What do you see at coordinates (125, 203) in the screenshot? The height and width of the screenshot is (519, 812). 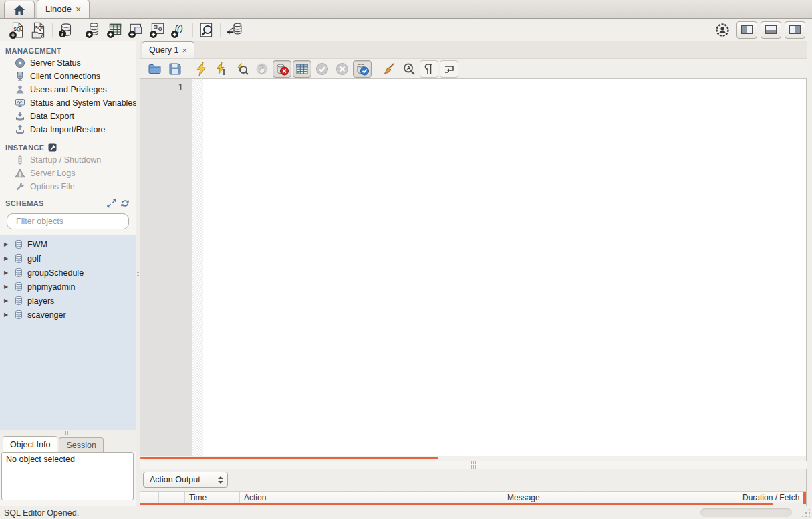 I see `refresh-schemas-icon` at bounding box center [125, 203].